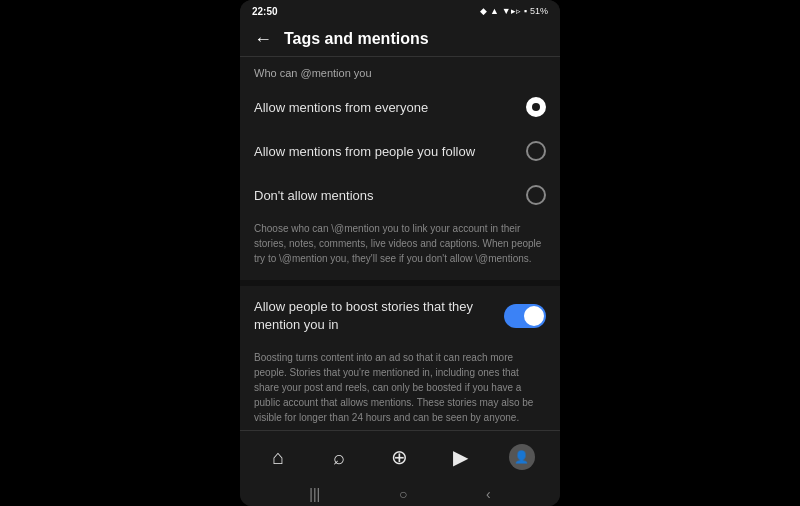 Image resolution: width=800 pixels, height=506 pixels. I want to click on gesture-recent-icon: |||, so click(314, 494).